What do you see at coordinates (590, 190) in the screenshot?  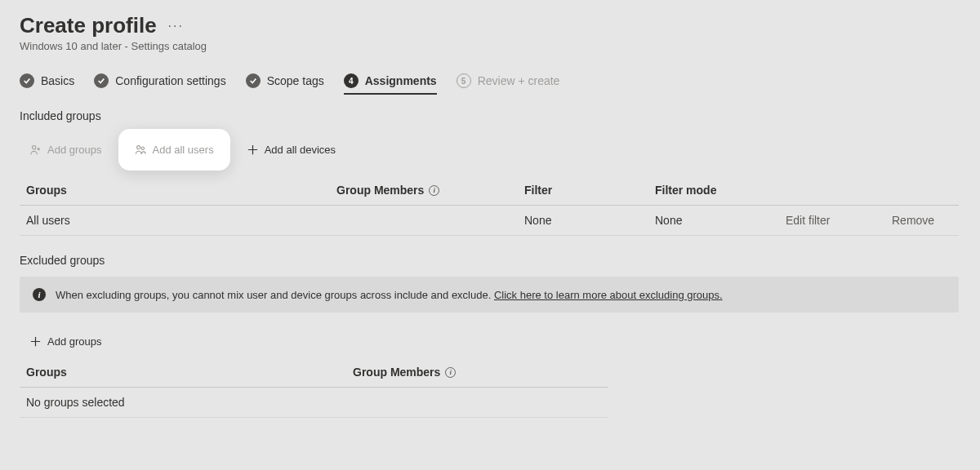 I see `col-filter: Filter` at bounding box center [590, 190].